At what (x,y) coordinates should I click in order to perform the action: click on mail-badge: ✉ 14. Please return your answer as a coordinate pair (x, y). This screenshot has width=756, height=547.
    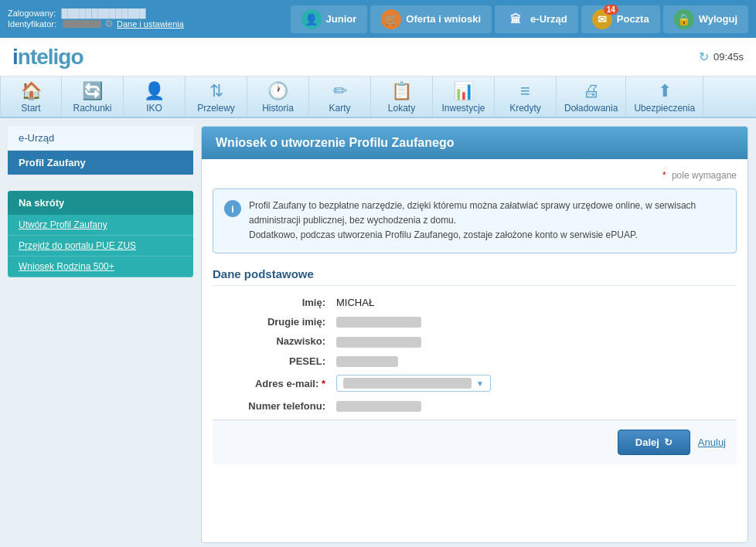
    Looking at the image, I should click on (602, 19).